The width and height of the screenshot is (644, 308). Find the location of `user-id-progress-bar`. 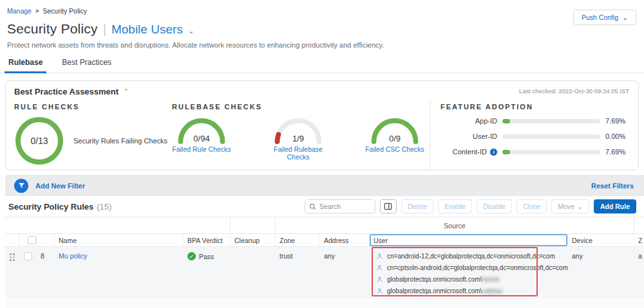

user-id-progress-bar is located at coordinates (551, 136).